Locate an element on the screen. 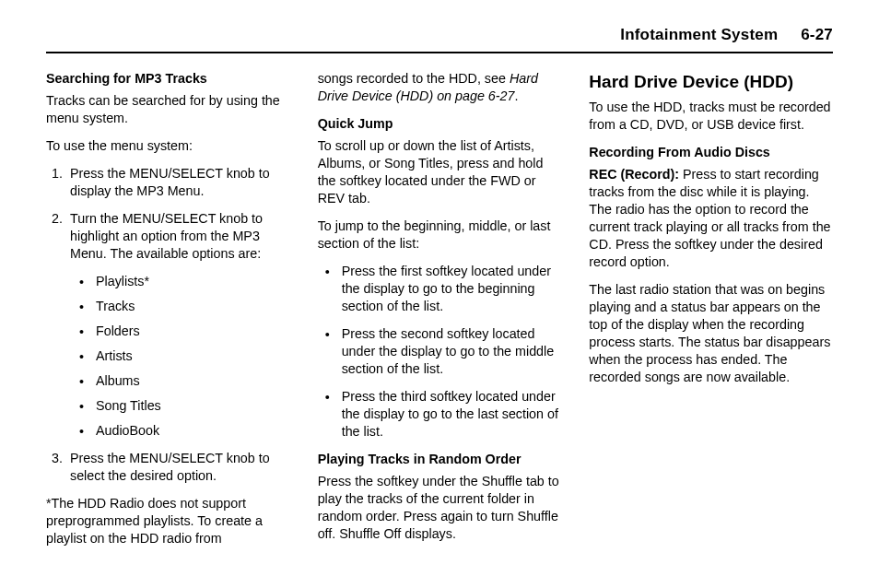  list-item: Tracks is located at coordinates (193, 306).